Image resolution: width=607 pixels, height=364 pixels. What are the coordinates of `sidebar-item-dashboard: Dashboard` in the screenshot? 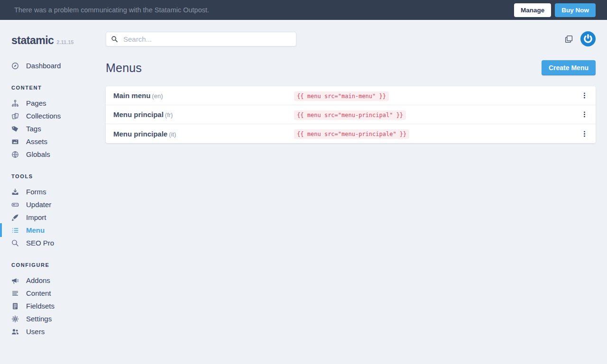 It's located at (59, 65).